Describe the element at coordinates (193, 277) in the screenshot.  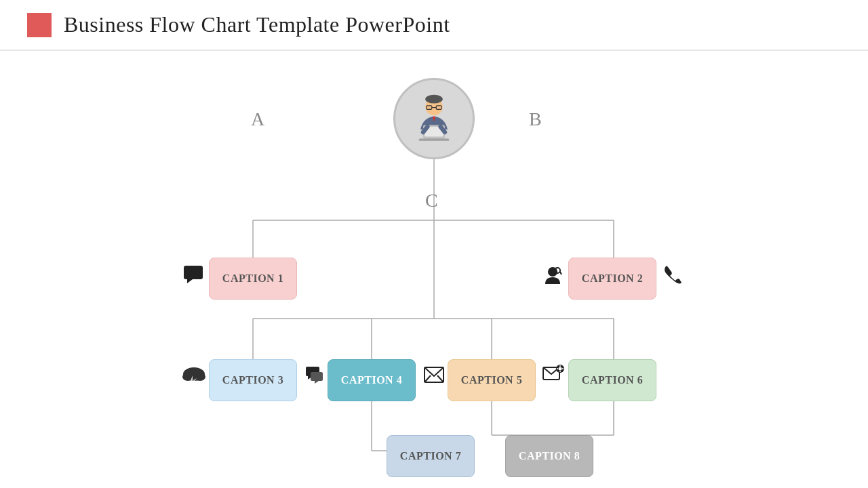
I see `chat-icon` at that location.